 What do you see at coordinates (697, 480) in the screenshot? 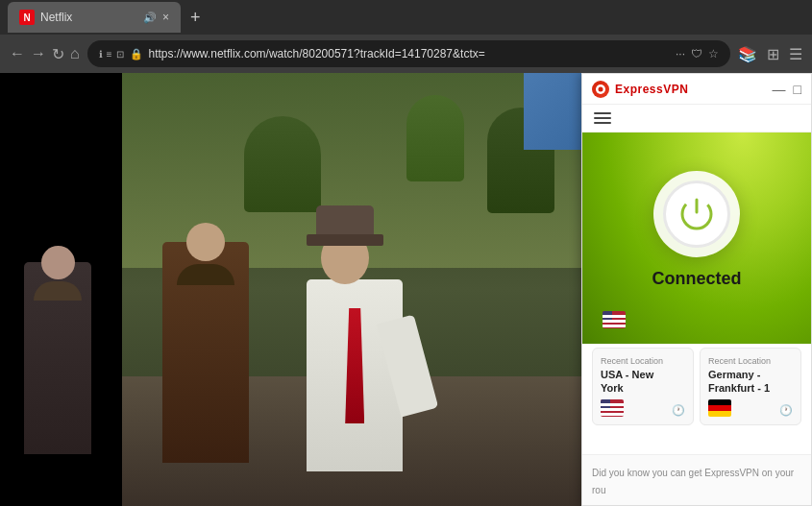
I see `vpn-footer: Did you know you can get ExpressVPN on y…` at bounding box center [697, 480].